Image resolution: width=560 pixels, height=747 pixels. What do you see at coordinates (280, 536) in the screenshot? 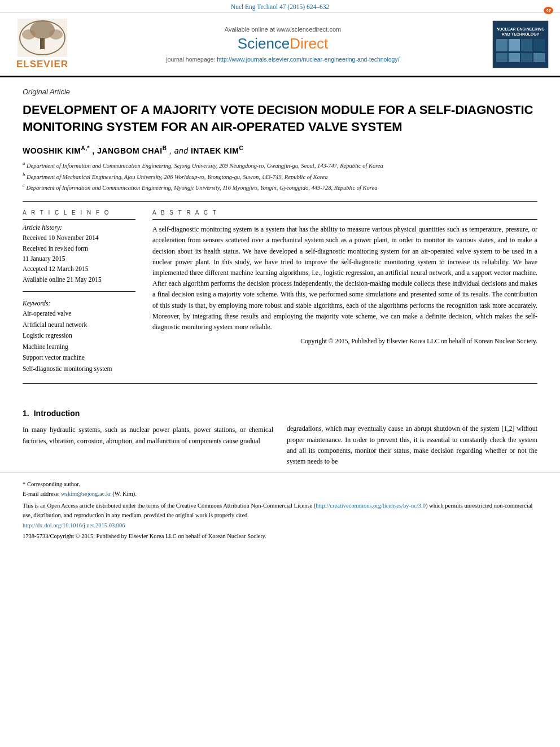
I see `footnote-issn: 1738-5733/Copyright © 2015, Published by…` at bounding box center [280, 536].